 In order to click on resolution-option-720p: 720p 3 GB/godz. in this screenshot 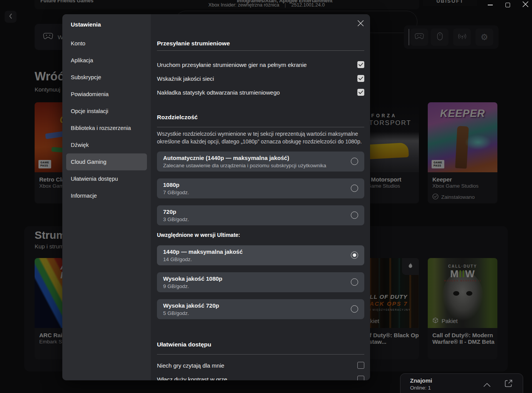, I will do `click(261, 215)`.